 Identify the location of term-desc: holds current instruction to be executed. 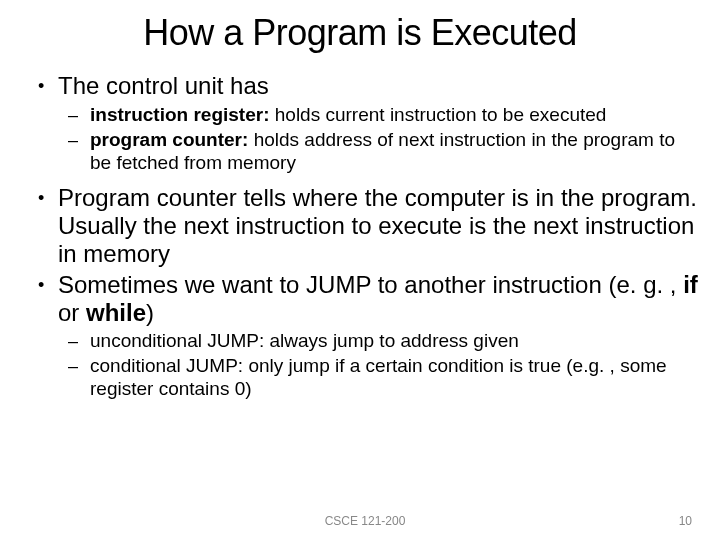
(438, 114).